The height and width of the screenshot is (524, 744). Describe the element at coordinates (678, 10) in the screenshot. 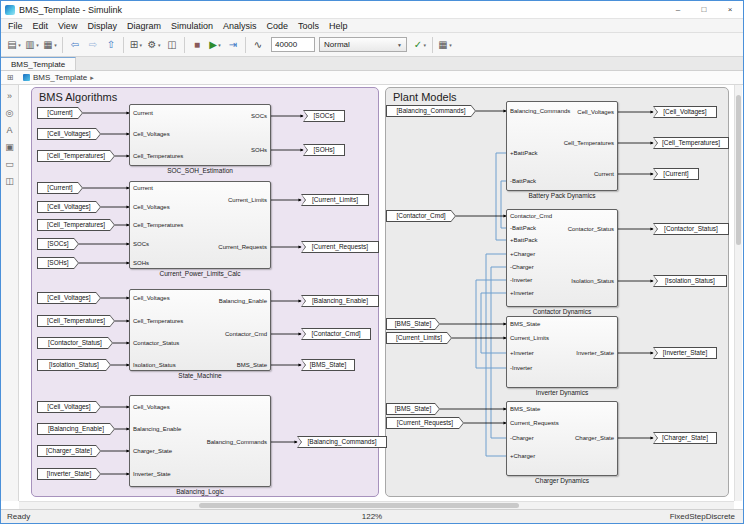

I see `minimize-button: –` at that location.